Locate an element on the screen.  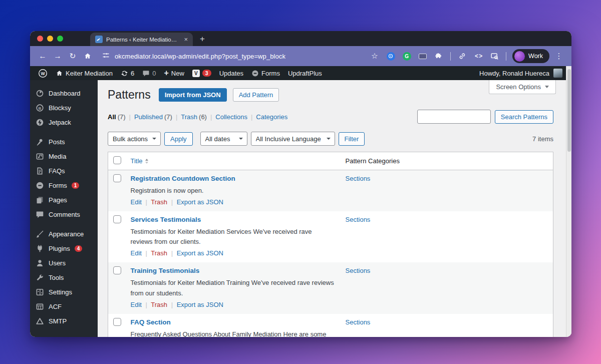
maximize-window-button is located at coordinates (60, 39).